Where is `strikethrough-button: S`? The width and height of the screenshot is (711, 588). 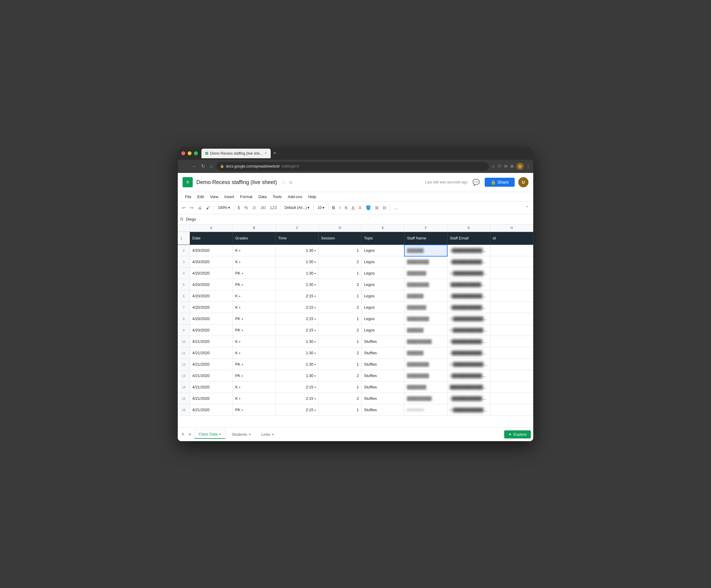 strikethrough-button: S is located at coordinates (346, 208).